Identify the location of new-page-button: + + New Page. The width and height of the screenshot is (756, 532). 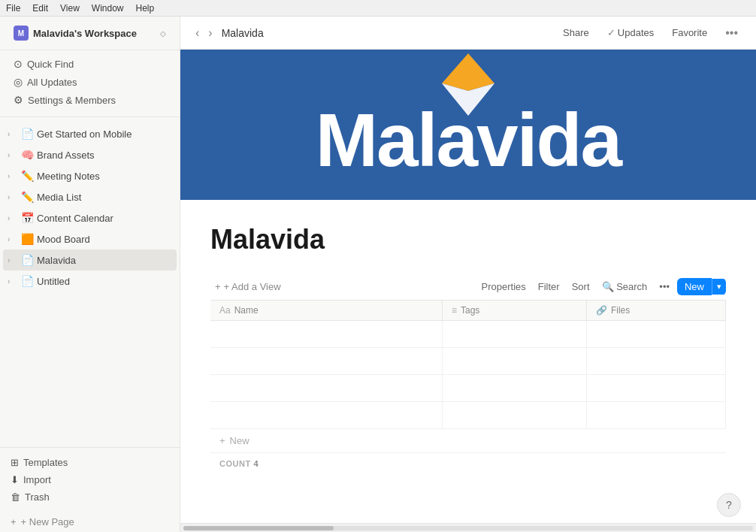
(90, 521).